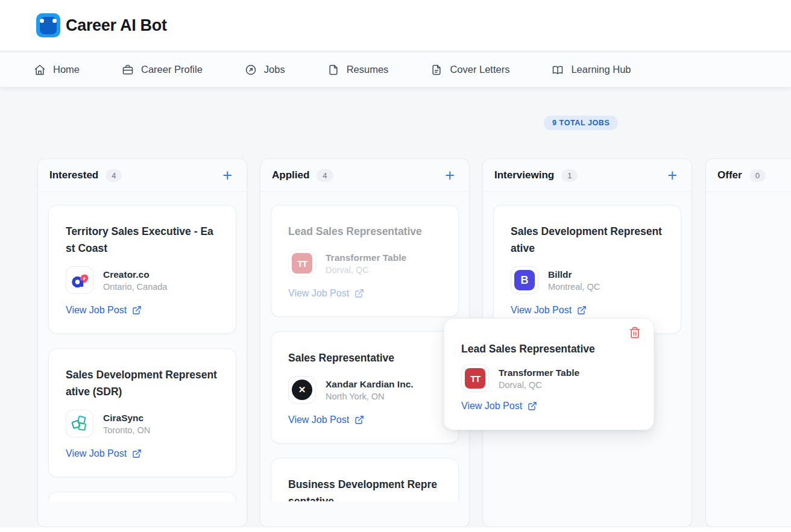 This screenshot has width=791, height=532. Describe the element at coordinates (142, 240) in the screenshot. I see `job-title: Territory Sales Executive - East Coast` at that location.